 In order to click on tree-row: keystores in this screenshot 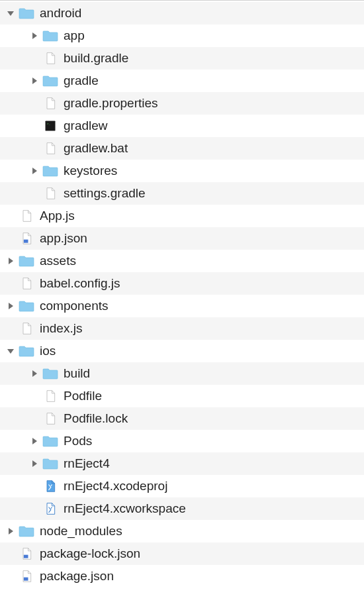, I will do `click(182, 171)`.